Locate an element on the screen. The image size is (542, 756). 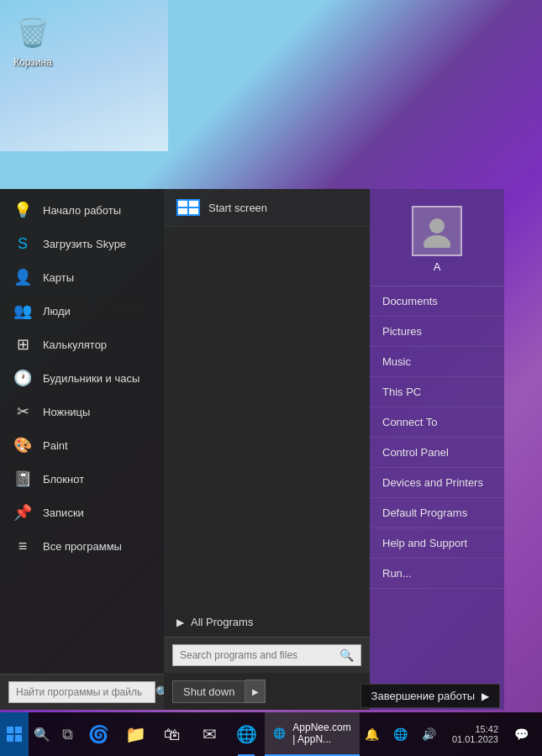
all-programs-arrow-icon: ▶ is located at coordinates (180, 622).